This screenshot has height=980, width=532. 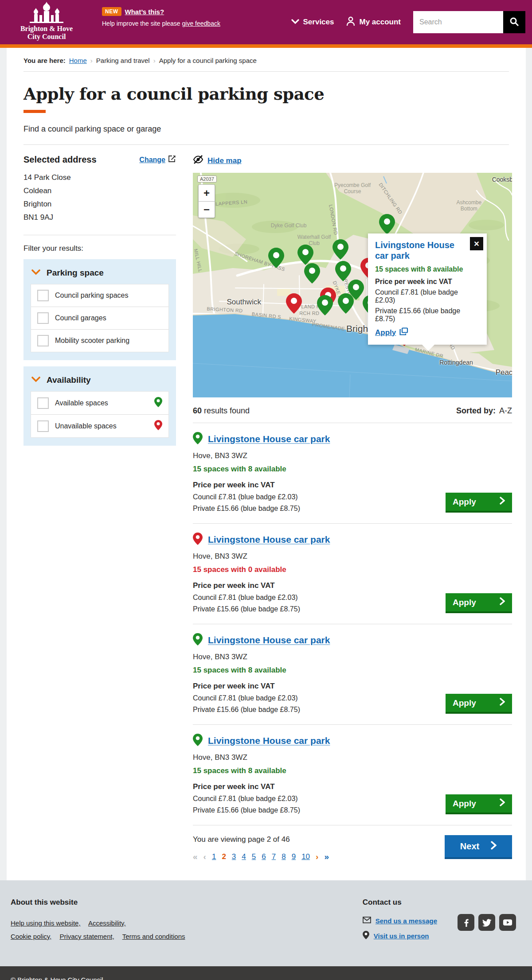 What do you see at coordinates (44, 60) in the screenshot?
I see `breadcrumb-prefix: You are here:` at bounding box center [44, 60].